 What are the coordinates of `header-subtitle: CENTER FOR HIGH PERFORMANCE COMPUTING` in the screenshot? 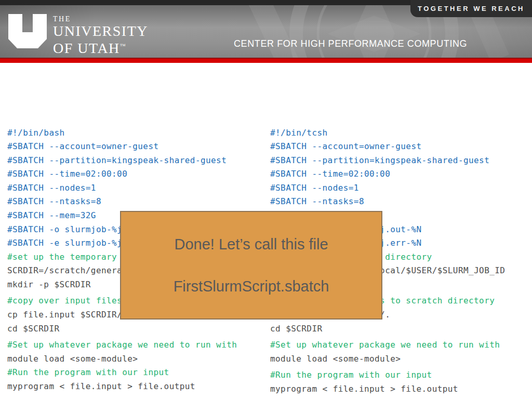 It's located at (350, 44).